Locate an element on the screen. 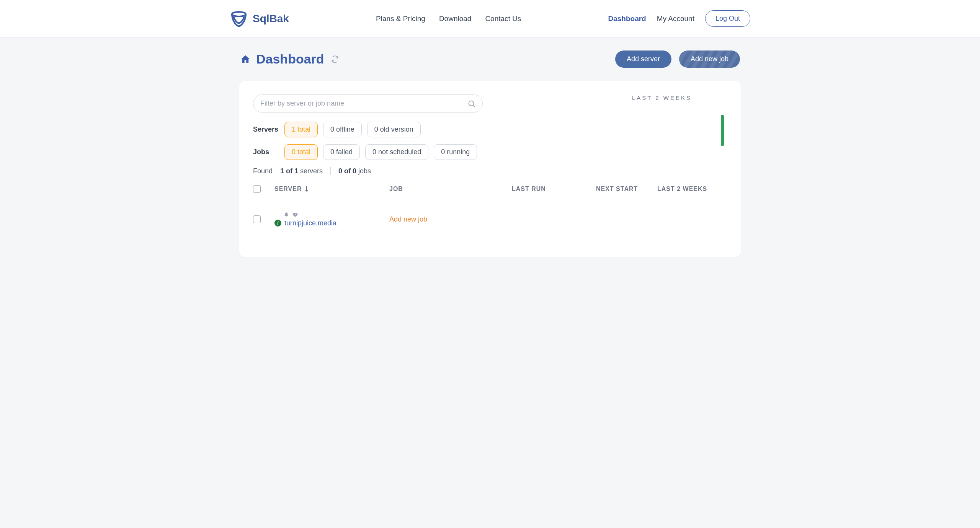  logout-button: Log Out is located at coordinates (728, 18).